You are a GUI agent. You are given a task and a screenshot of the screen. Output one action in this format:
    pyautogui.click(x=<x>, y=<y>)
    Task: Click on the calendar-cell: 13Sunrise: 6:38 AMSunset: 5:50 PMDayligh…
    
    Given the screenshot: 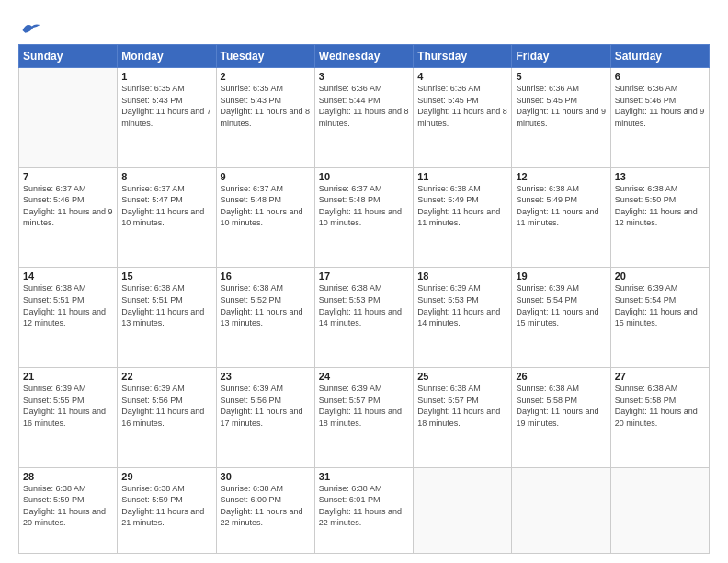 What is the action you would take?
    pyautogui.click(x=660, y=217)
    